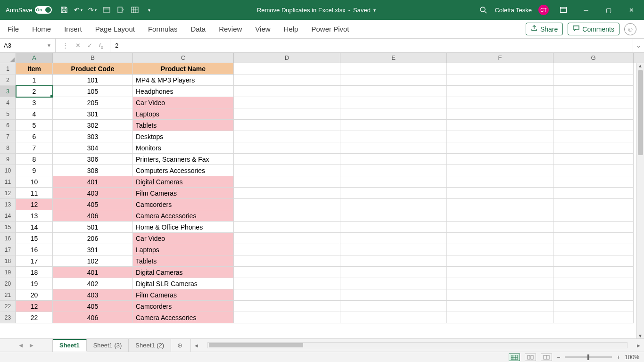  I want to click on cell-F12, so click(500, 193).